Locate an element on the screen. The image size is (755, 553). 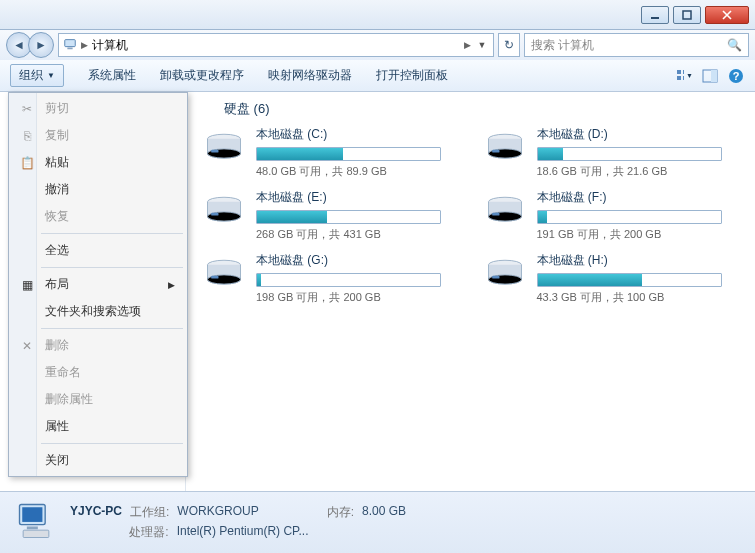
drive-item: 本地磁盘 (G:)198 GB 可用，共 200 GB is located at coordinates (330, 278).